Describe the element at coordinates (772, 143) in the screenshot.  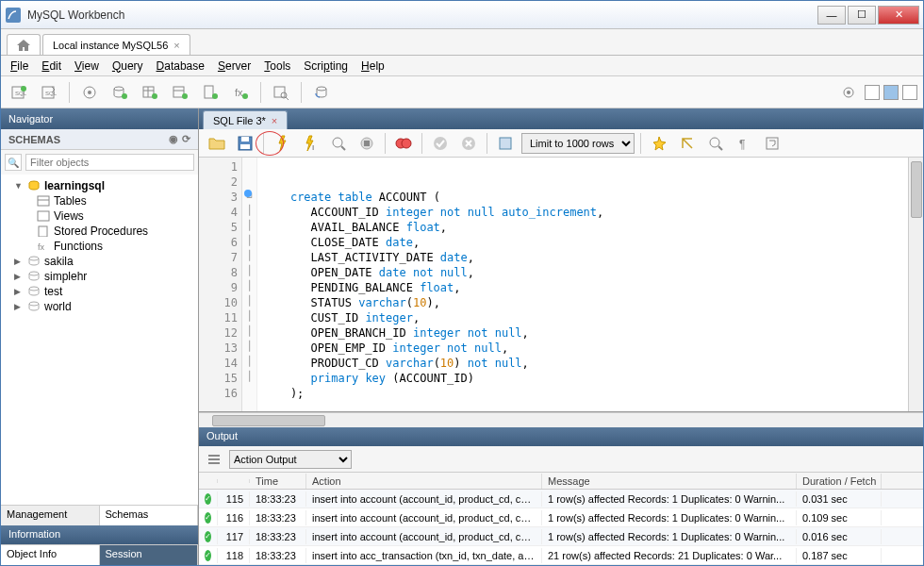
I see `wrap-button` at that location.